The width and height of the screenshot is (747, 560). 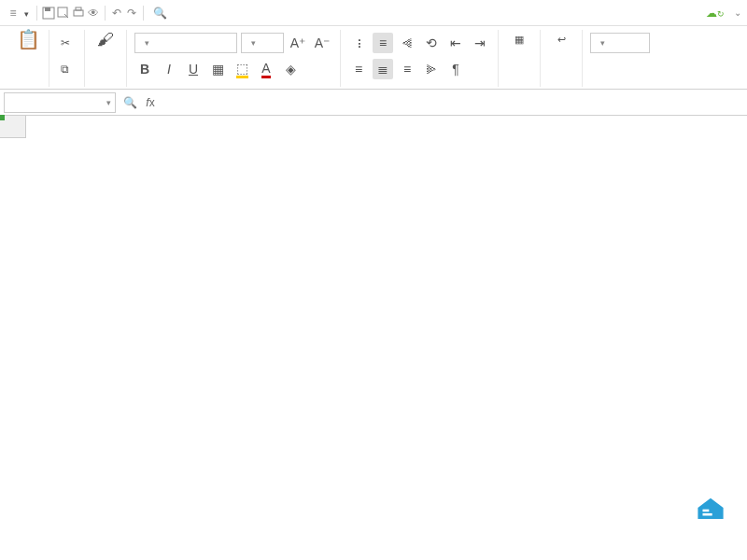 What do you see at coordinates (65, 43) in the screenshot?
I see `scissors-icon: ✂` at bounding box center [65, 43].